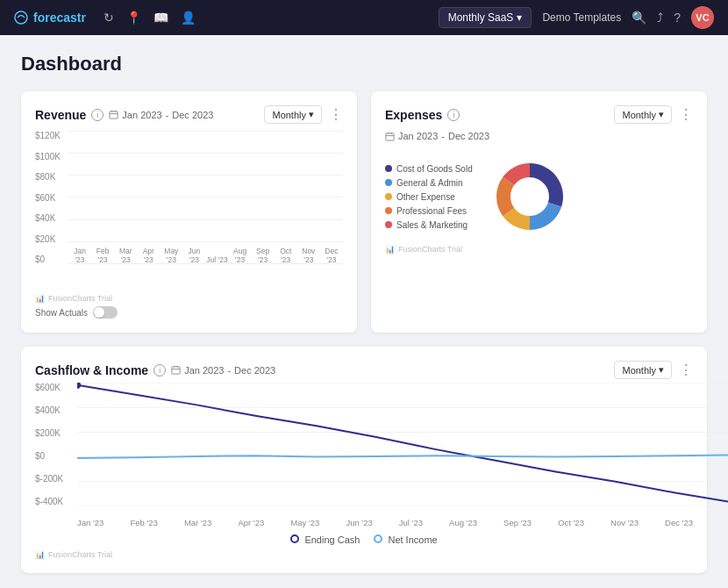 This screenshot has width=728, height=588. Describe the element at coordinates (81, 298) in the screenshot. I see `revenue-fusion-label: FusionCharts Trial` at that location.